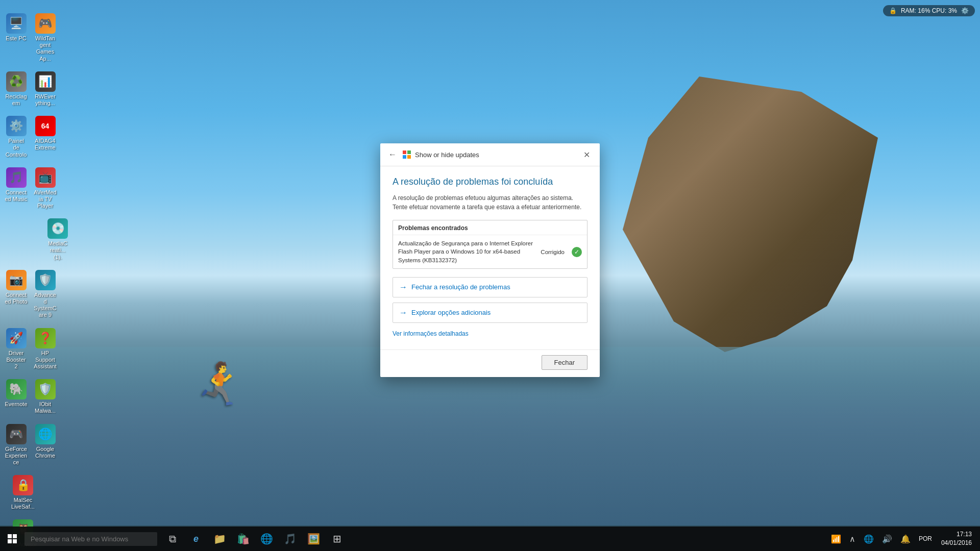 The image size is (980, 551). Describe the element at coordinates (393, 155) in the screenshot. I see `dialog-back-button: ←` at that location.